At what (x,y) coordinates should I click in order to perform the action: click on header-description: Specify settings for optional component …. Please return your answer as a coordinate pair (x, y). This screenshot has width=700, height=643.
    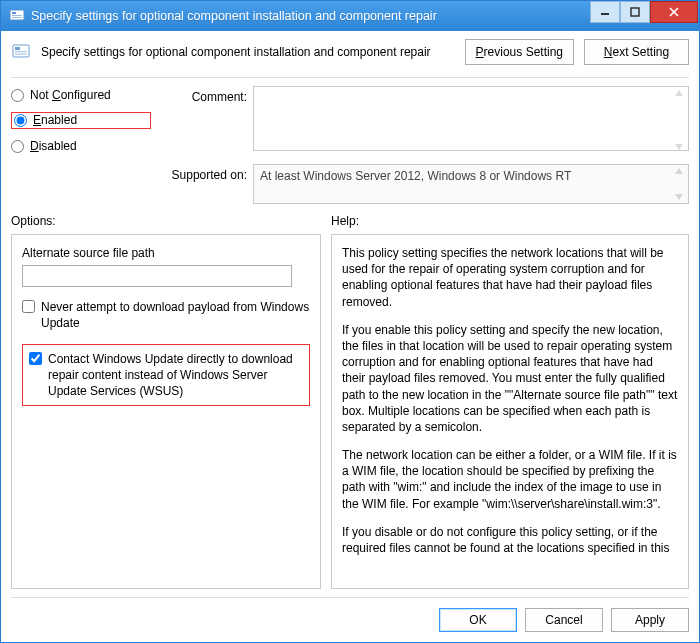
    Looking at the image, I should click on (248, 52).